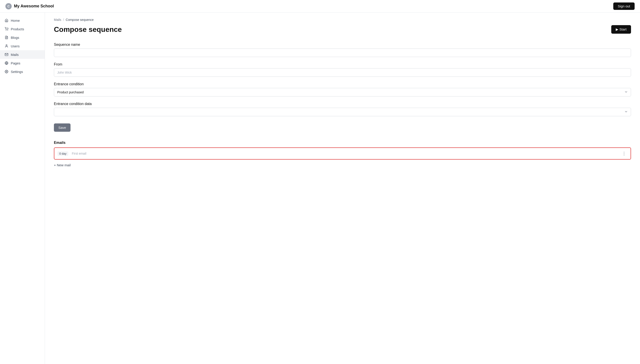 The height and width of the screenshot is (364, 640). Describe the element at coordinates (624, 154) in the screenshot. I see `email-menu-button: ⋮` at that location.